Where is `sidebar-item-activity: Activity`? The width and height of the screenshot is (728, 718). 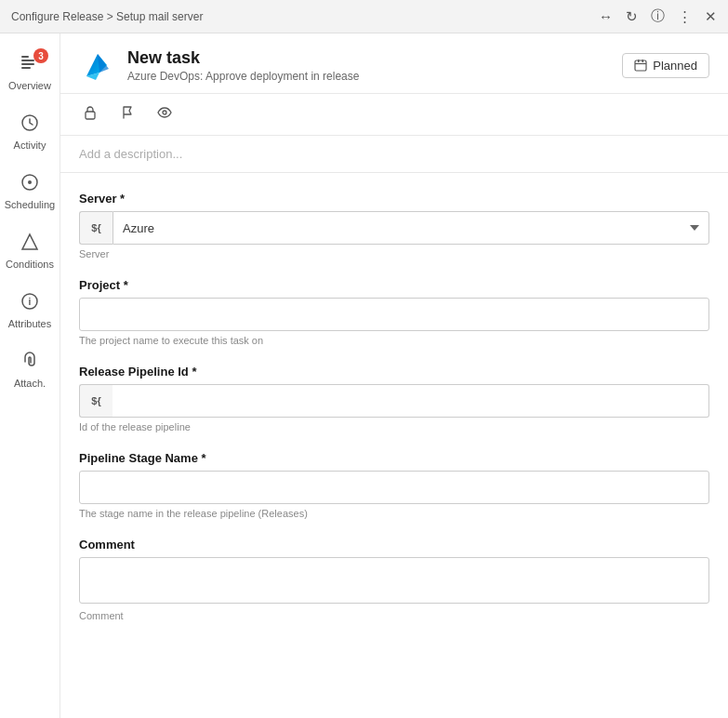 sidebar-item-activity: Activity is located at coordinates (30, 130).